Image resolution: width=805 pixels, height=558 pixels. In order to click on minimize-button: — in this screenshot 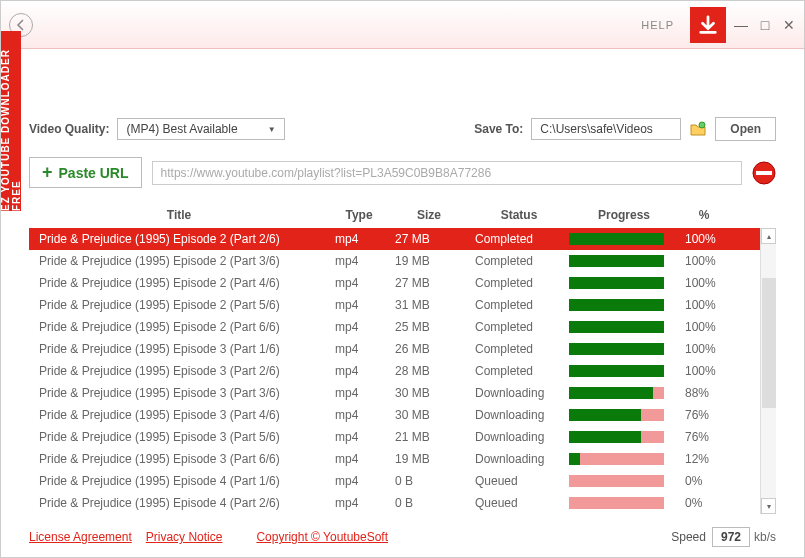, I will do `click(741, 25)`.